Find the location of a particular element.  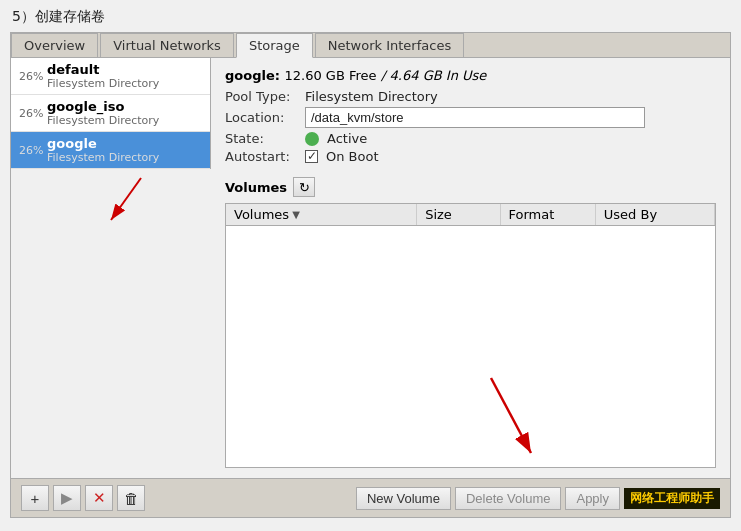

pool-item-google-iso: 26% google_iso Filesystem Directory is located at coordinates (110, 114).